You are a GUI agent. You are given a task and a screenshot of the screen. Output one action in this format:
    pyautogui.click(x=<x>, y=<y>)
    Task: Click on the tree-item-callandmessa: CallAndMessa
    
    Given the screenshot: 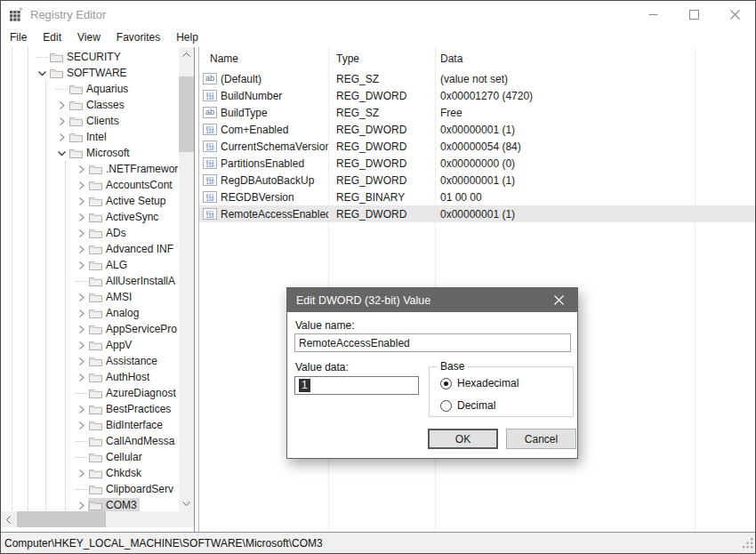 What is the action you would take?
    pyautogui.click(x=90, y=441)
    